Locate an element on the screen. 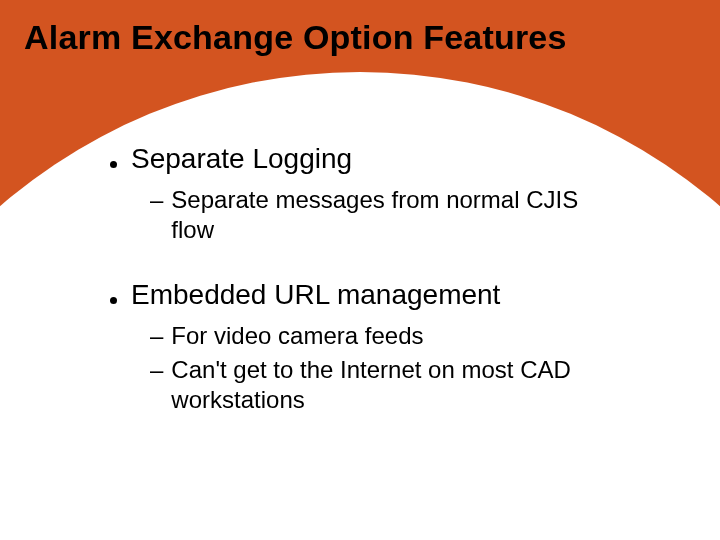 Image resolution: width=720 pixels, height=540 pixels. sub-text: For video camera feeds is located at coordinates (297, 336).